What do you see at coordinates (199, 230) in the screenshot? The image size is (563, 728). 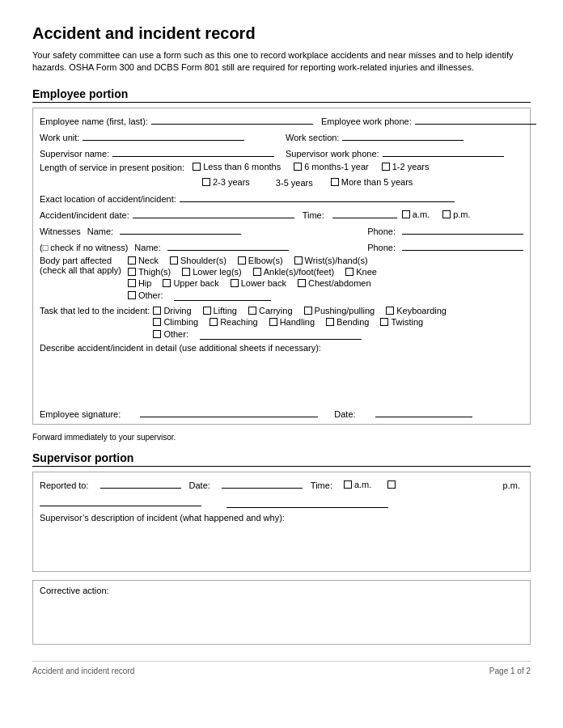 I see `witnesses-col: Witnesses Name:` at bounding box center [199, 230].